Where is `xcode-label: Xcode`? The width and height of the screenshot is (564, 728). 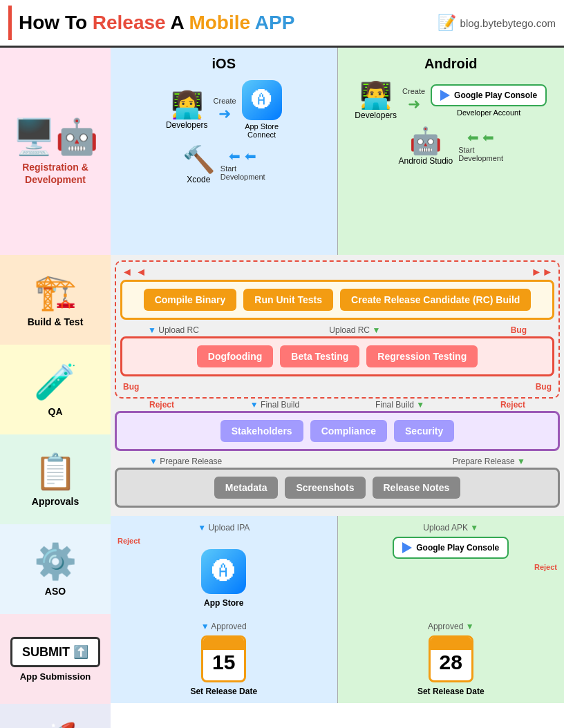
xcode-label: Xcode is located at coordinates (198, 180).